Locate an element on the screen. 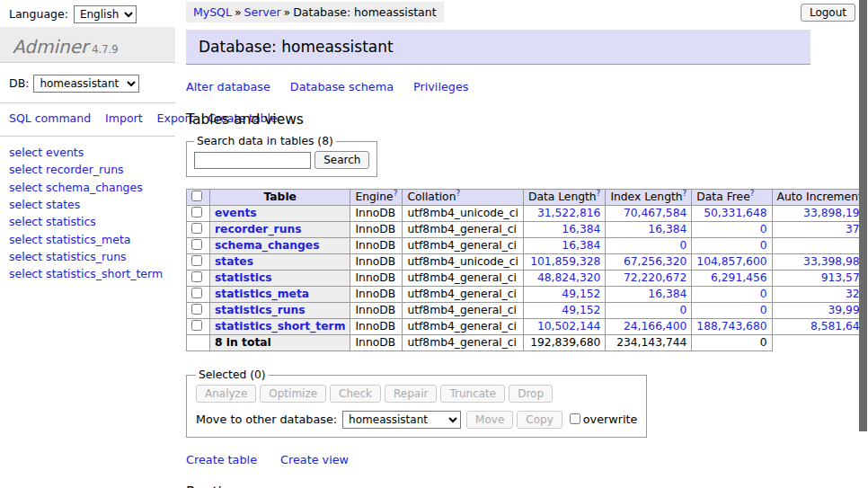 This screenshot has width=868, height=488. table-name-cell: schema_changes is located at coordinates (280, 246).